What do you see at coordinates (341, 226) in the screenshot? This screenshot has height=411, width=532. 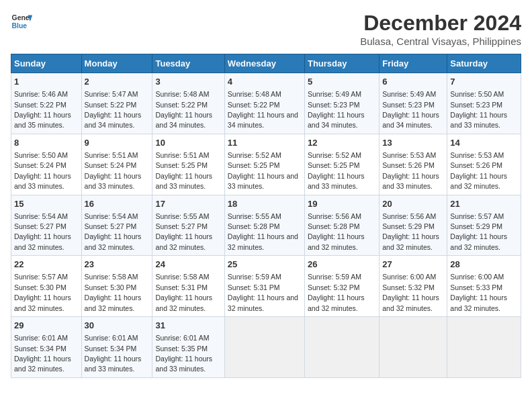 I see `calendar-cell: 19Sunrise: 5:56 AMSunset: 5:28 PMDayligh…` at bounding box center [341, 226].